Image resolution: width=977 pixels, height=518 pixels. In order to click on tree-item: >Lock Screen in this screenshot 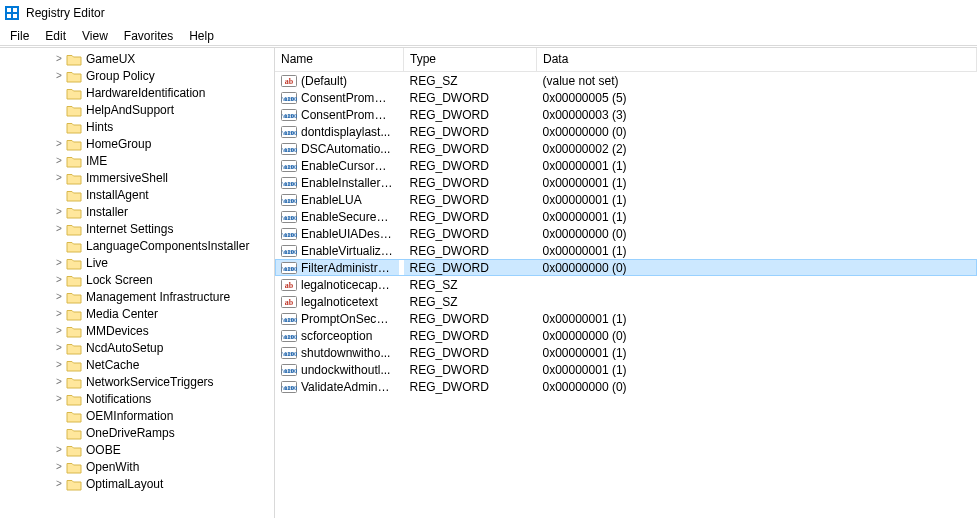, I will do `click(137, 280)`.